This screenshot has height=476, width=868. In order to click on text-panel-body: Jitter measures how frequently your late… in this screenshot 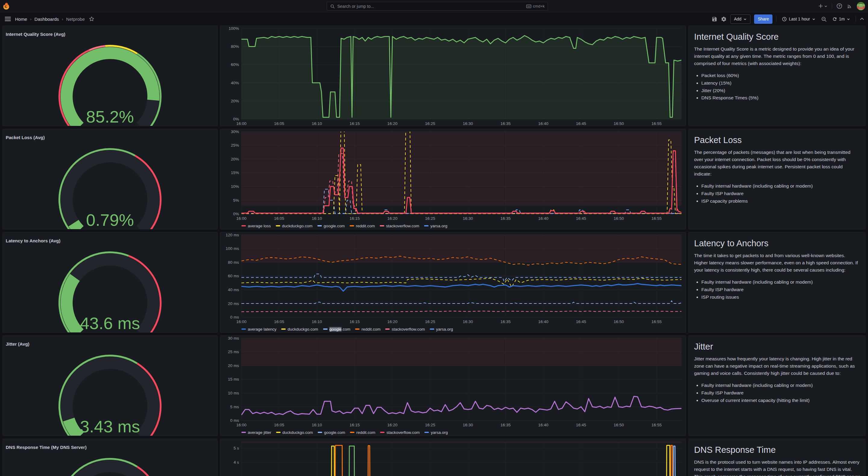, I will do `click(777, 366)`.